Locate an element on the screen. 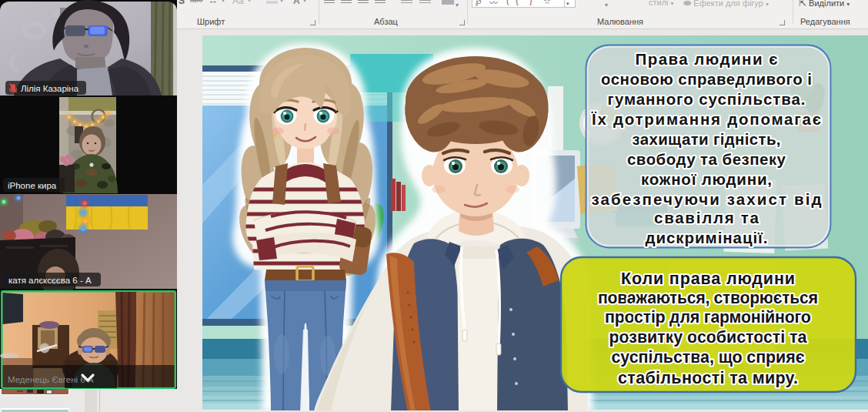  svg-text: розвитку особистості та is located at coordinates (709, 337).